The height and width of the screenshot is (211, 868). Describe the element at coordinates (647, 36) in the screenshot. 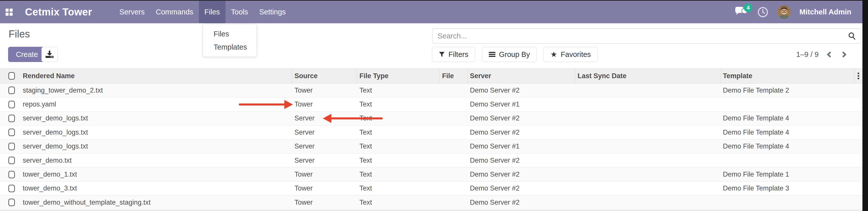

I see `search-bar` at that location.